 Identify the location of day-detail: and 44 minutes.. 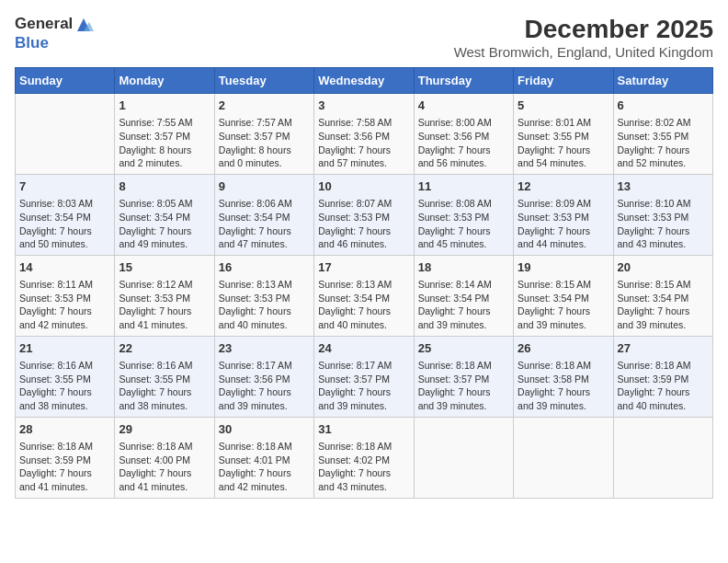
(563, 245).